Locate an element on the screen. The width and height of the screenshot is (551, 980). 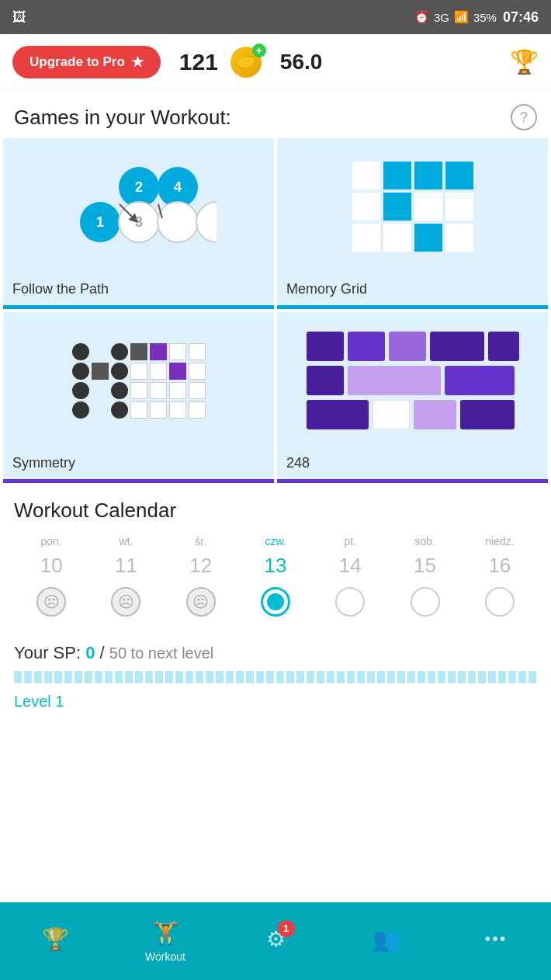
active-circle-inner is located at coordinates (276, 602).